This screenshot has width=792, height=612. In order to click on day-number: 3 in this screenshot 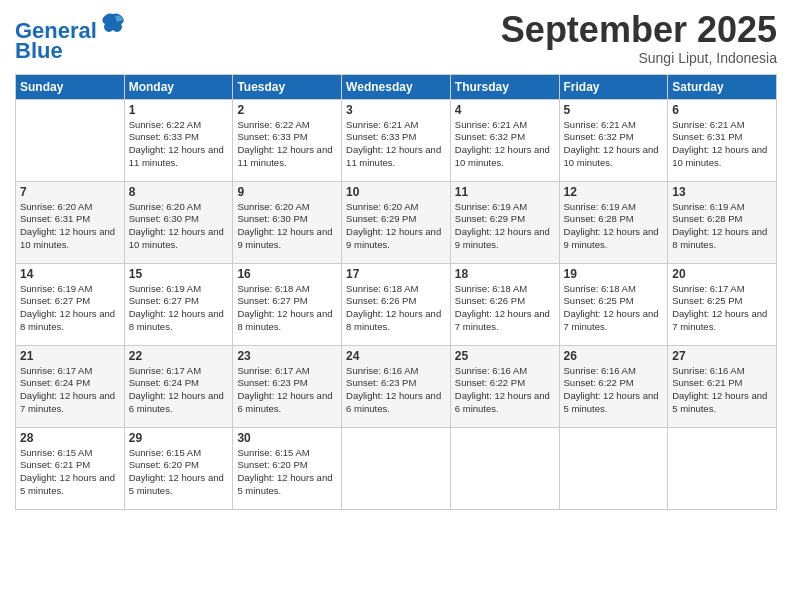, I will do `click(396, 110)`.